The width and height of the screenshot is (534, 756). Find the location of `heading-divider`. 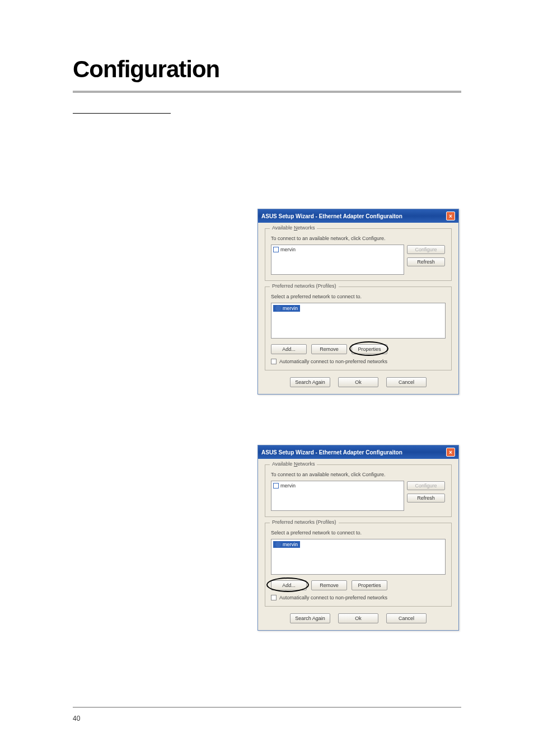

heading-divider is located at coordinates (267, 92).